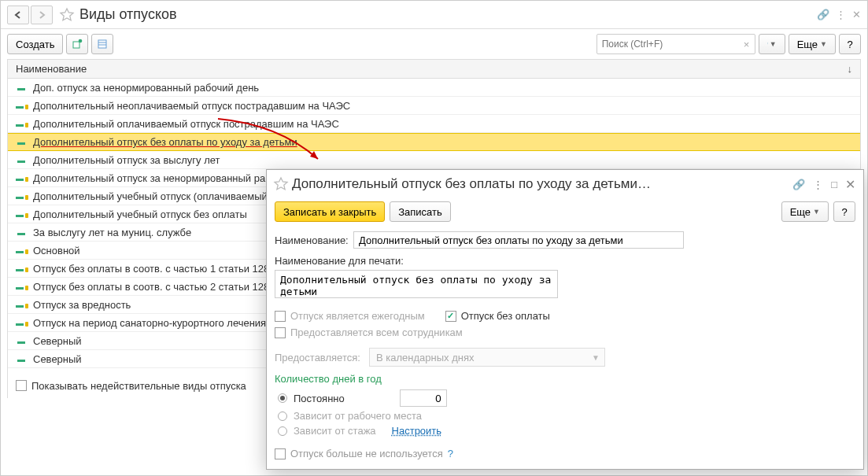  What do you see at coordinates (139, 386) in the screenshot?
I see `show-inactive-label: Показывать недействительные виды отпуска` at bounding box center [139, 386].